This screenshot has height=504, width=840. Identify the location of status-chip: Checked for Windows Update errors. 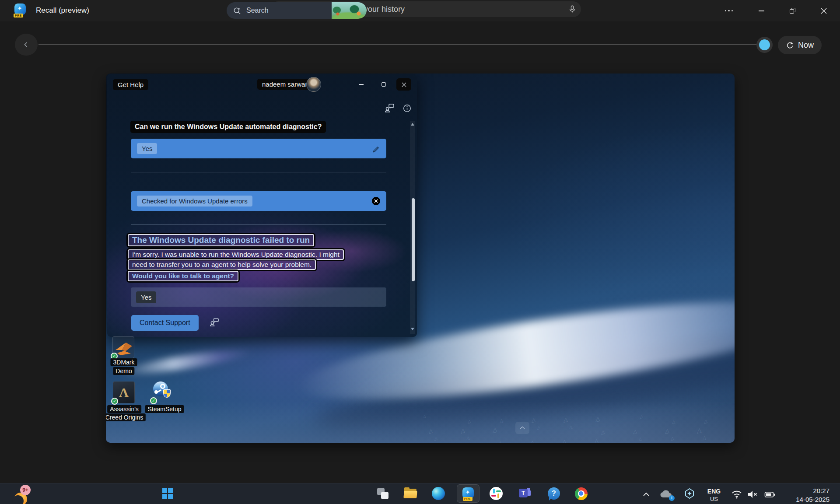
(195, 201).